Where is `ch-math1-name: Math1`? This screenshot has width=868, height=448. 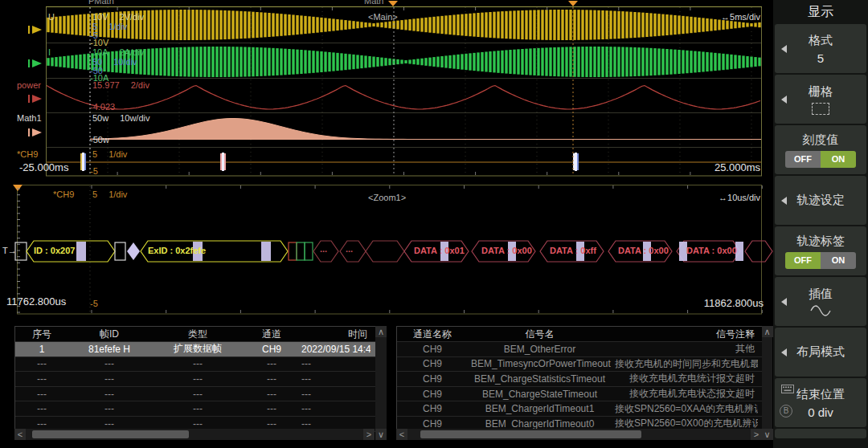 ch-math1-name: Math1 is located at coordinates (29, 118).